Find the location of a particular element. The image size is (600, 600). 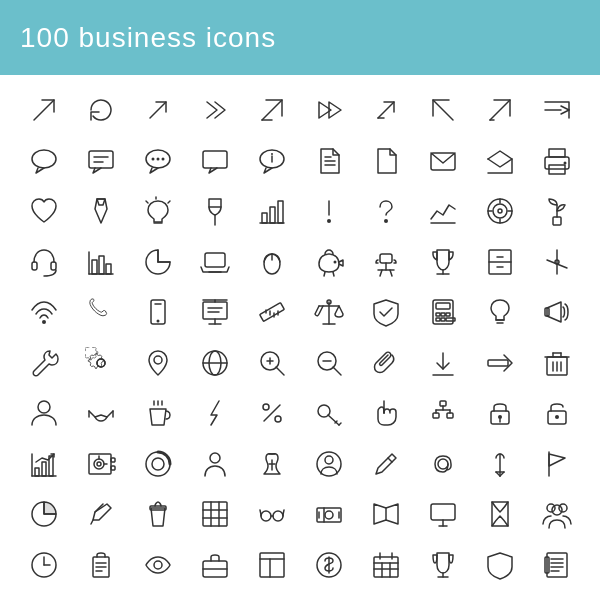

icon-cell-chat-round is located at coordinates (44, 162).